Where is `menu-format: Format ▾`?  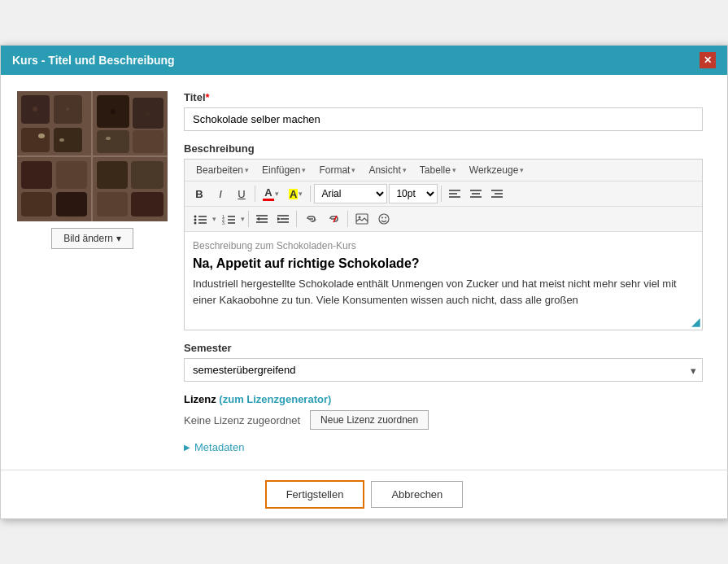
menu-format: Format ▾ is located at coordinates (337, 170).